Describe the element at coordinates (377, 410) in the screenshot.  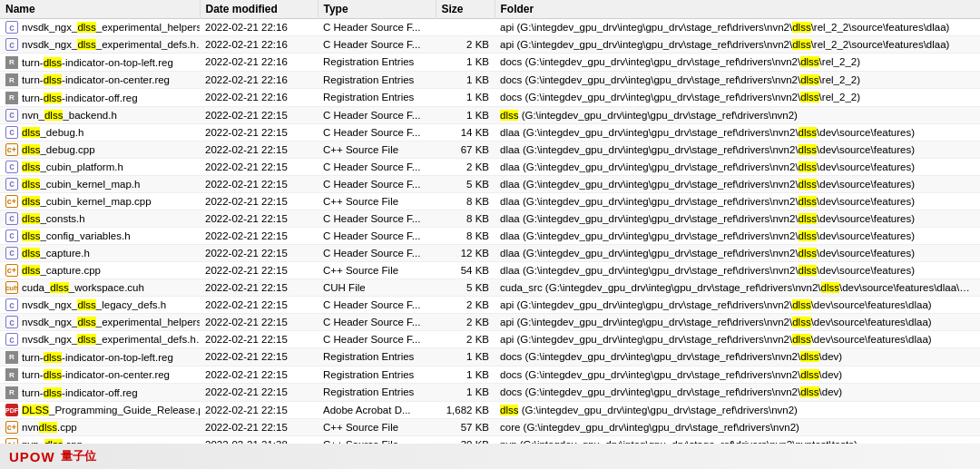
I see `cell-type: Adobe Acrobat D...` at that location.